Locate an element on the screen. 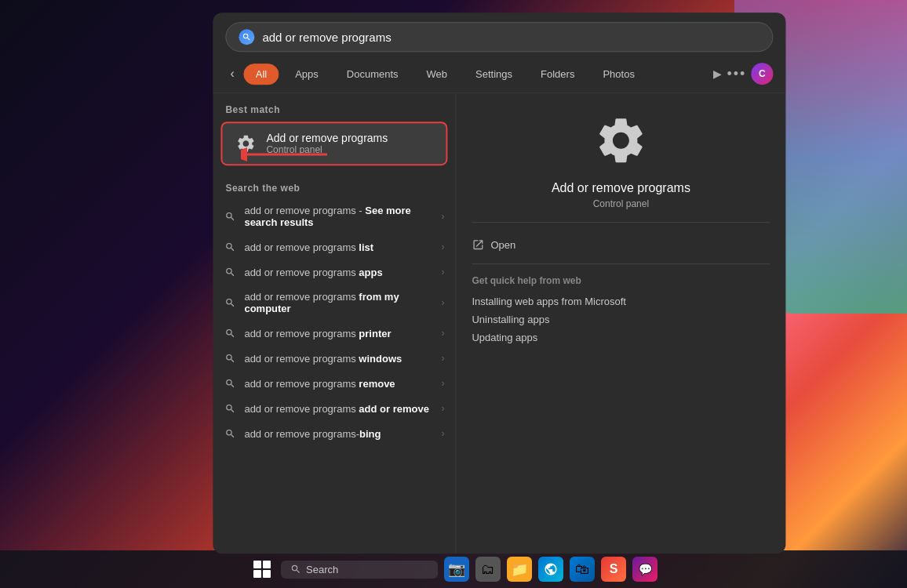 This screenshot has height=588, width=907. tab-photos: Photos is located at coordinates (618, 74).